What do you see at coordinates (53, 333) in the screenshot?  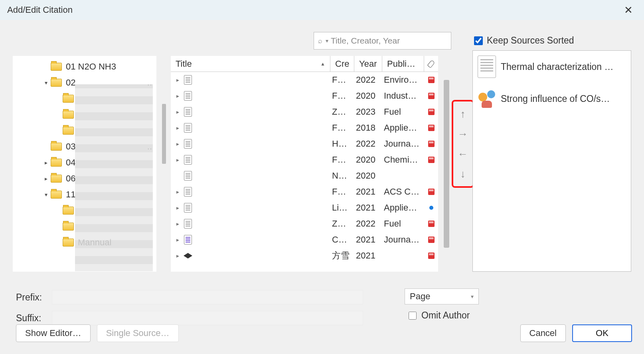 I see `show-editor-button: Show Editor…` at bounding box center [53, 333].